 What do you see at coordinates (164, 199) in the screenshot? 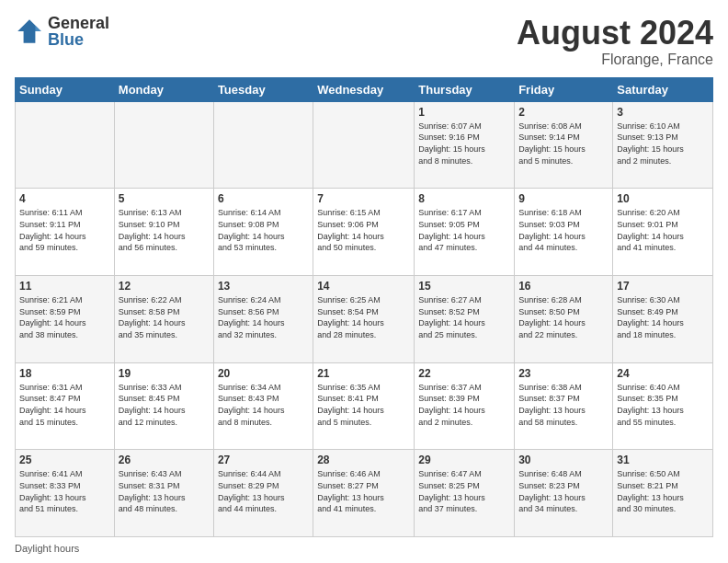
I see `day-number: 5` at bounding box center [164, 199].